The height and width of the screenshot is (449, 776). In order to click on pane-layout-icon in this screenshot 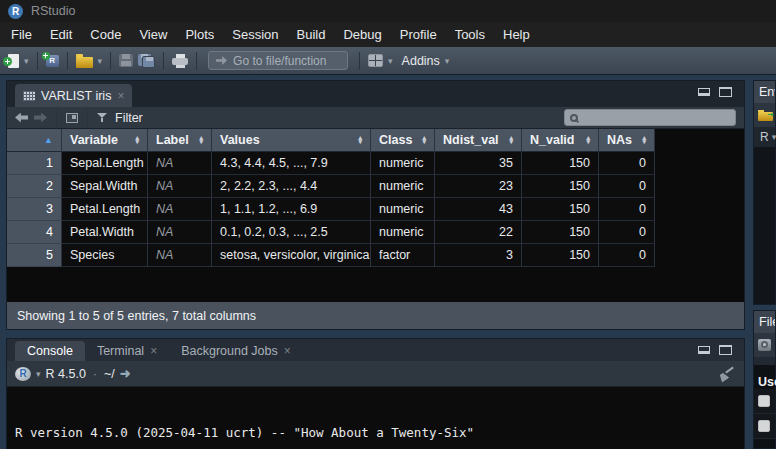, I will do `click(376, 60)`.